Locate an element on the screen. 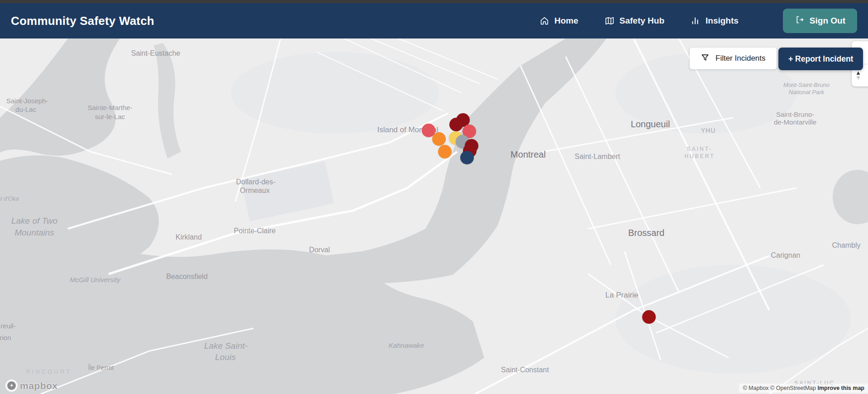  improve-map-link: Improve this map is located at coordinates (841, 388).